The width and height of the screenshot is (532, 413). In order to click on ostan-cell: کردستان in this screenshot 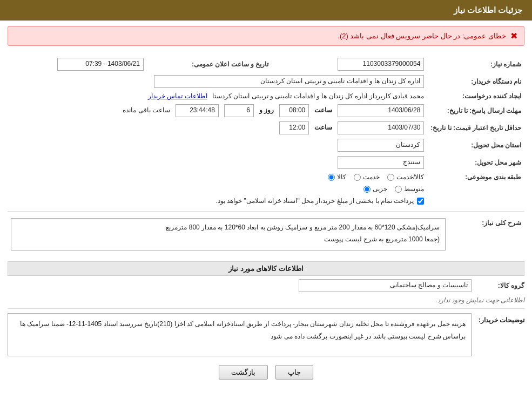, I will do `click(217, 145)`.